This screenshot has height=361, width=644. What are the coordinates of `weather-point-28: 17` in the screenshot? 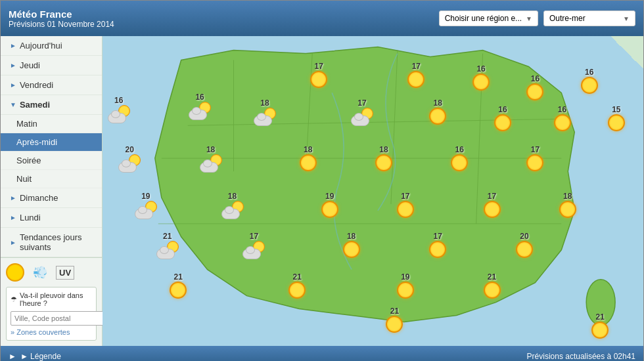 It's located at (438, 244).